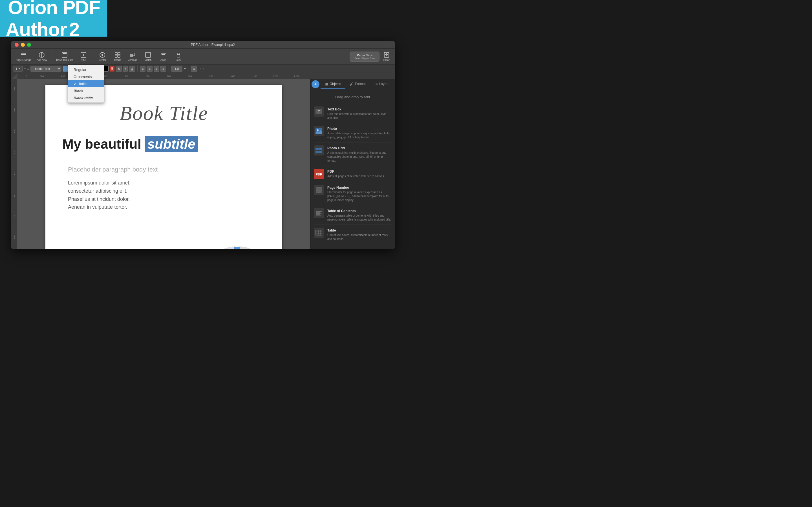 The image size is (812, 507). What do you see at coordinates (102, 57) in the screenshot?
I see `center-button: Center` at bounding box center [102, 57].